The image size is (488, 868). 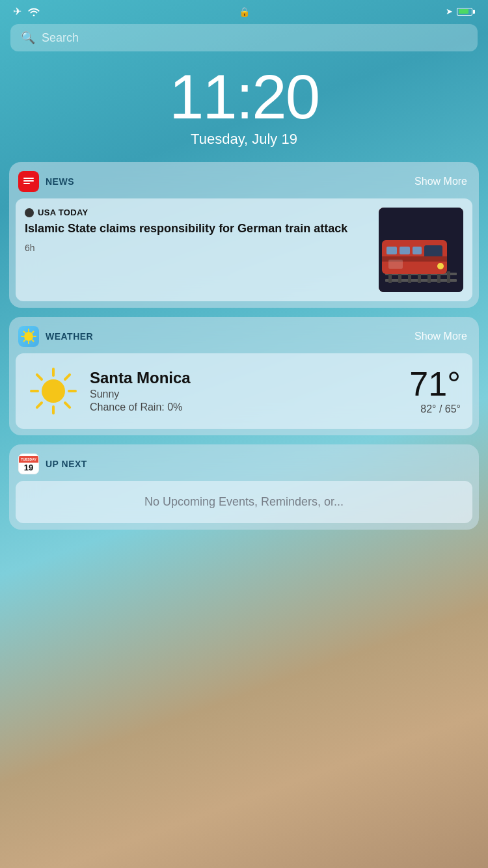 I want to click on search-placeholder: Search, so click(x=60, y=38).